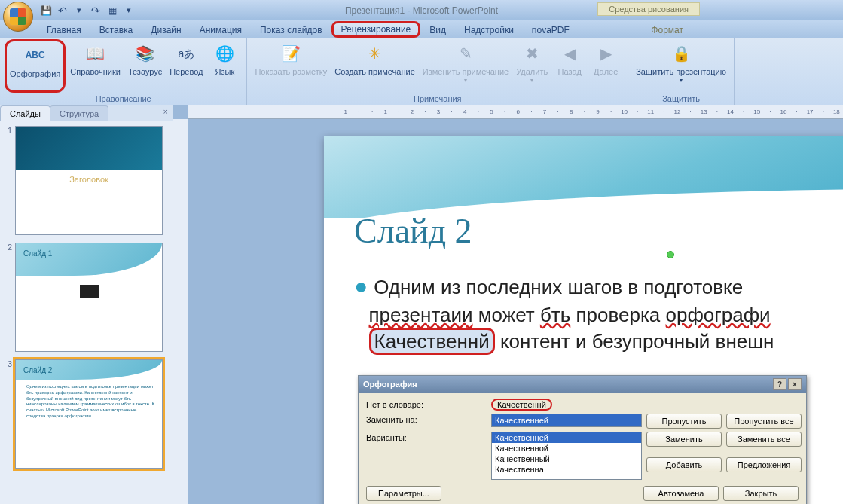  I want to click on suggestion-item: Качественной, so click(567, 448).